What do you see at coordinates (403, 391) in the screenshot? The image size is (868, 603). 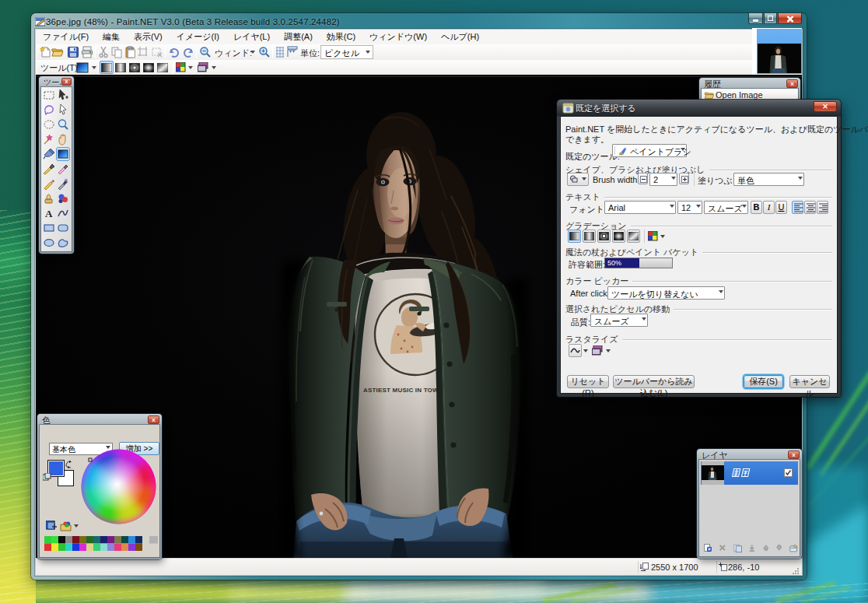 I see `svg-text: ASTIEST MUSIC IN TOWN` at bounding box center [403, 391].